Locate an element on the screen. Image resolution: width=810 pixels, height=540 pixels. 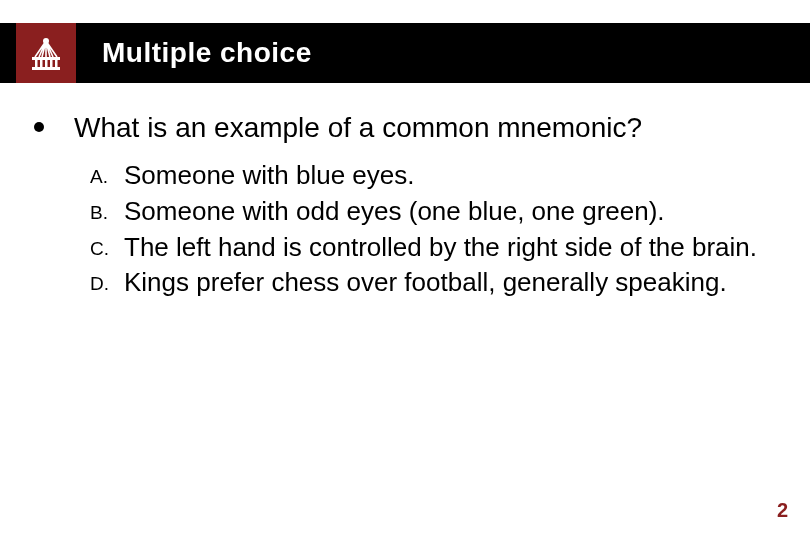
page-number: 2 is located at coordinates (782, 510).